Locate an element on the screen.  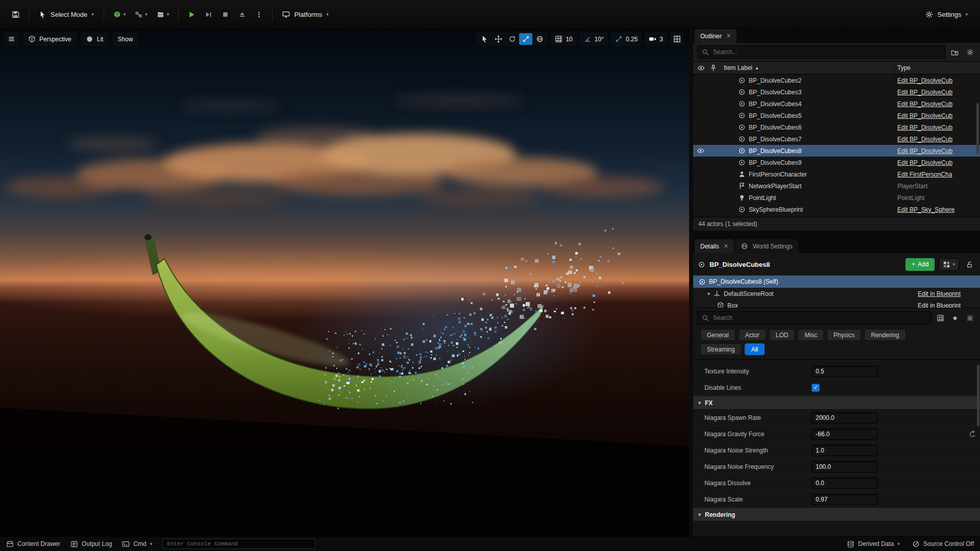
input-texture-intensity is located at coordinates (845, 371).